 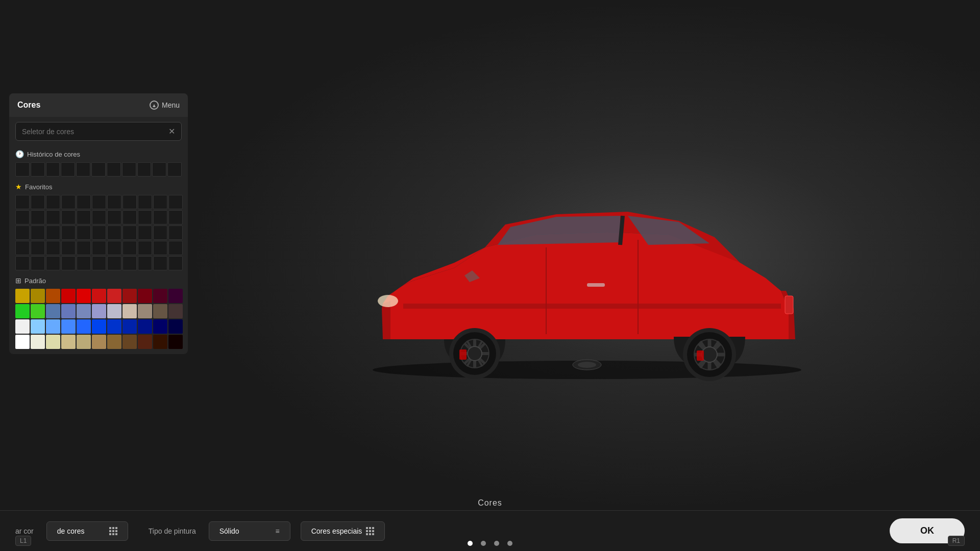 I want to click on solido-button: Sólido ≡, so click(x=250, y=531).